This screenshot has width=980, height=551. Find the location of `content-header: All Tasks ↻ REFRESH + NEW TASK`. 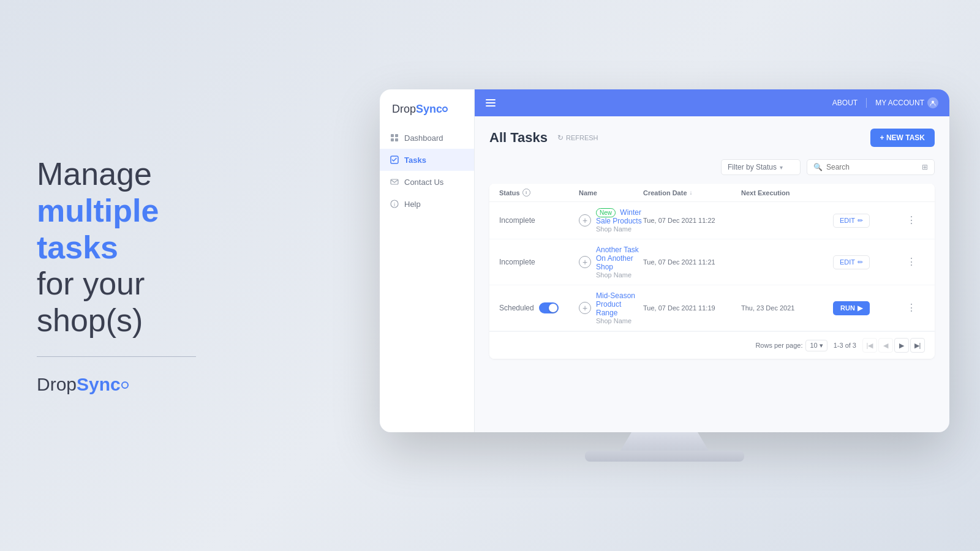

content-header: All Tasks ↻ REFRESH + NEW TASK is located at coordinates (712, 138).